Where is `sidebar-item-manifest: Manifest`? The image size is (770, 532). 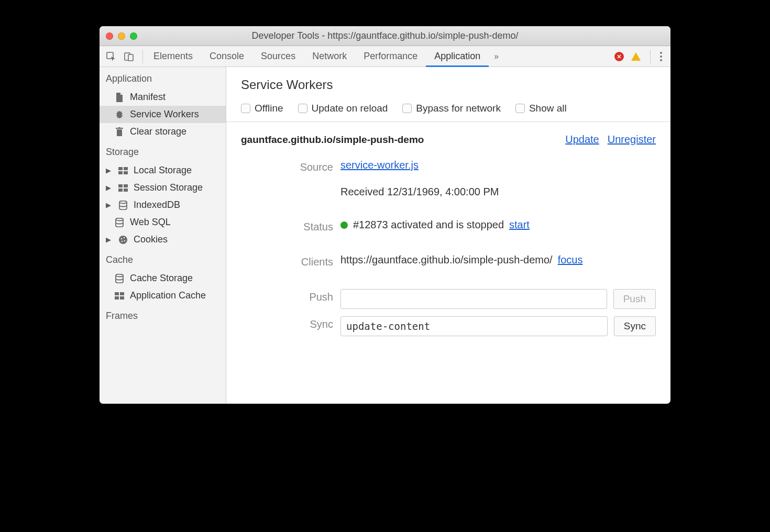 sidebar-item-manifest: Manifest is located at coordinates (162, 97).